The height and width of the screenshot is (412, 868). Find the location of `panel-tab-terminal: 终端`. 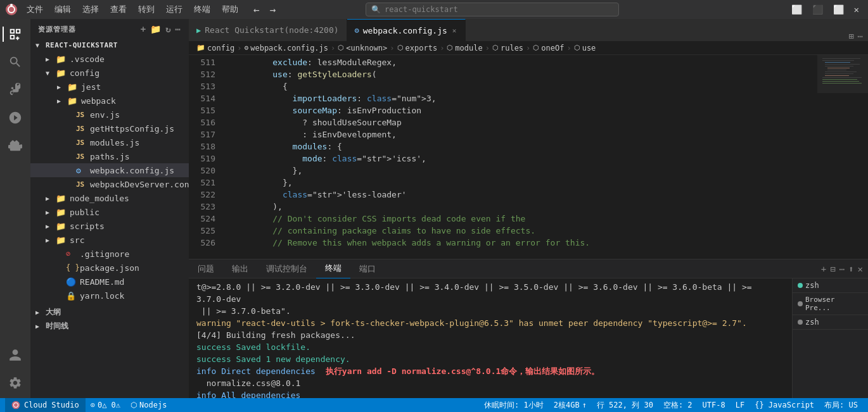

panel-tab-terminal: 终端 is located at coordinates (333, 269).